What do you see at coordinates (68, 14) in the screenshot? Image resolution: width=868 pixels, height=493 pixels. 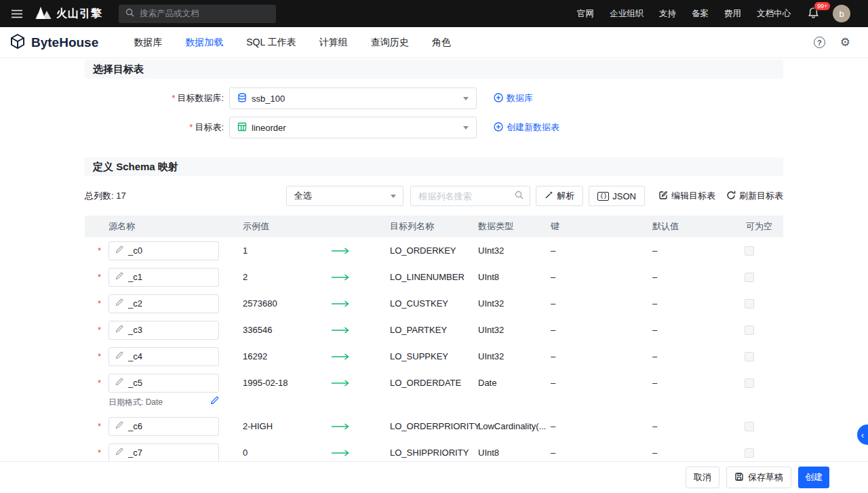 I see `volcengine-logo: 火山引擎` at bounding box center [68, 14].